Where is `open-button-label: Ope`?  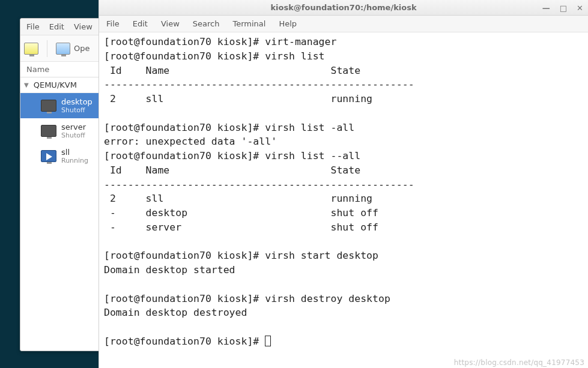 open-button-label: Ope is located at coordinates (82, 48).